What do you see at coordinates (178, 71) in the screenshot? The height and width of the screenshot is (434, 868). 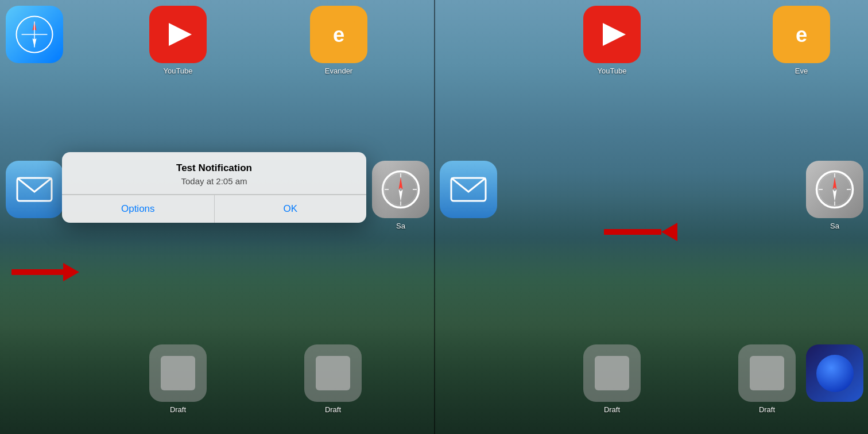 I see `youtube-label: YouTube` at bounding box center [178, 71].